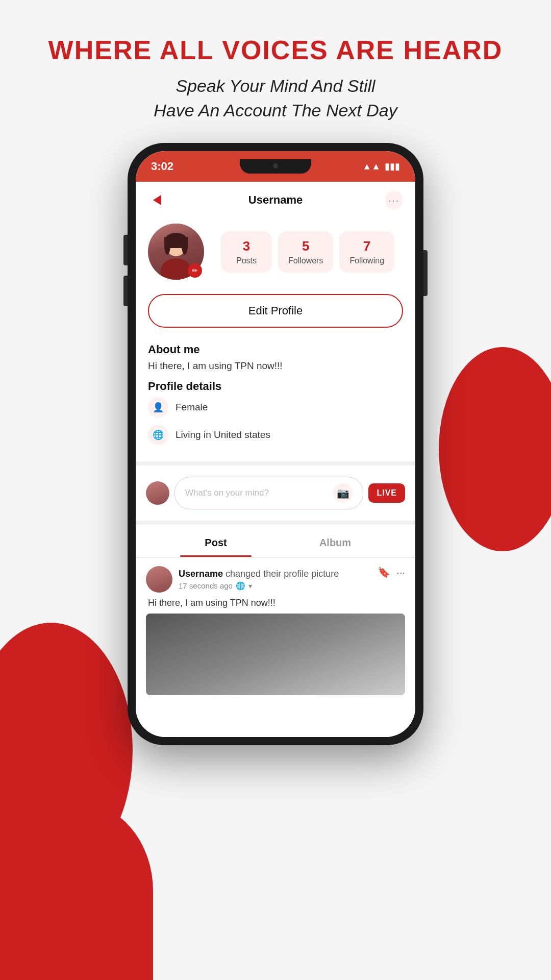 This screenshot has width=551, height=980. What do you see at coordinates (276, 631) in the screenshot?
I see `post-item: Username changed their profile picture 1…` at bounding box center [276, 631].